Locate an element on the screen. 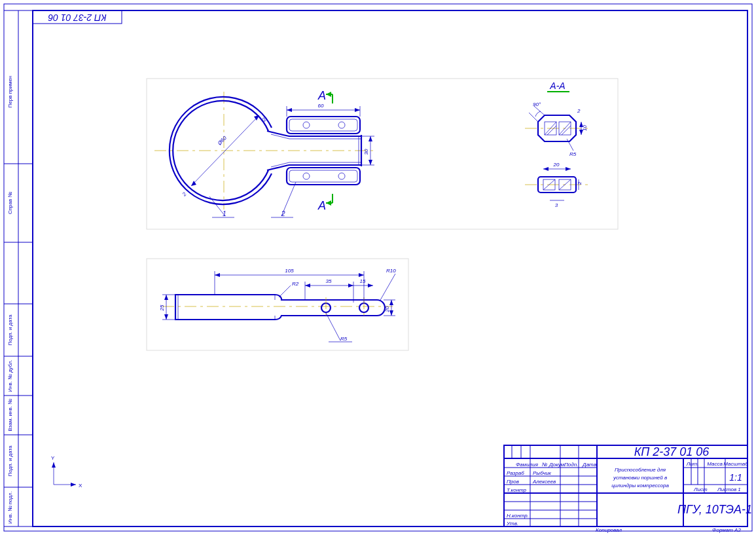  balloon-2: 2 is located at coordinates (283, 213).